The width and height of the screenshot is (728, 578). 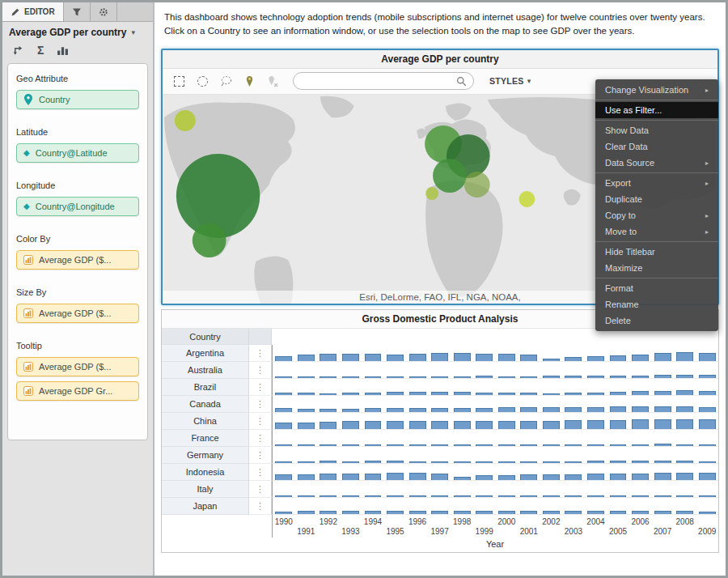 I want to click on field-pill-average-gdp-gr: Average GDP Gr..., so click(x=78, y=391).